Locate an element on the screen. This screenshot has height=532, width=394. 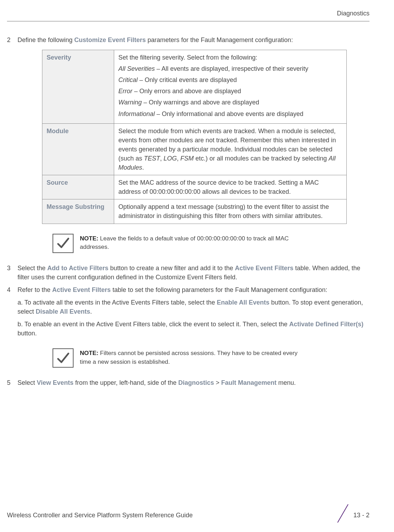
step-4: 4 Refer to the Active Event Filters tabl… is located at coordinates (188, 313).